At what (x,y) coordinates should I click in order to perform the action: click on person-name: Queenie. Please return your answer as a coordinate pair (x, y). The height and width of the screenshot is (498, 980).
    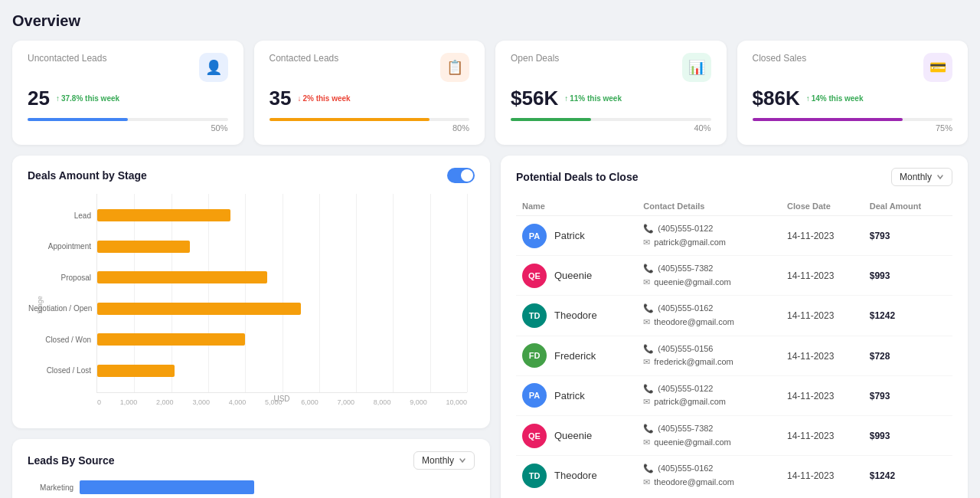
    Looking at the image, I should click on (573, 276).